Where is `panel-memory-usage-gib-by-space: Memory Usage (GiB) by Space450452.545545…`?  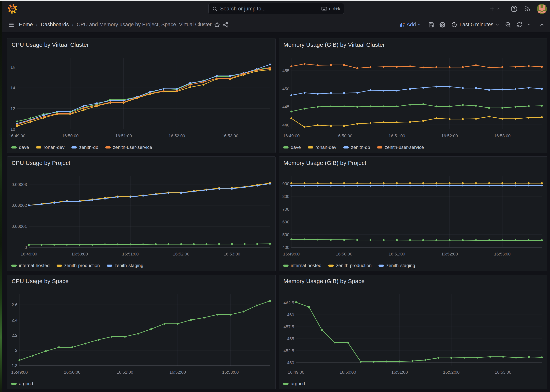
panel-memory-usage-gib-by-space: Memory Usage (GiB) by Space450452.545545… is located at coordinates (413, 332).